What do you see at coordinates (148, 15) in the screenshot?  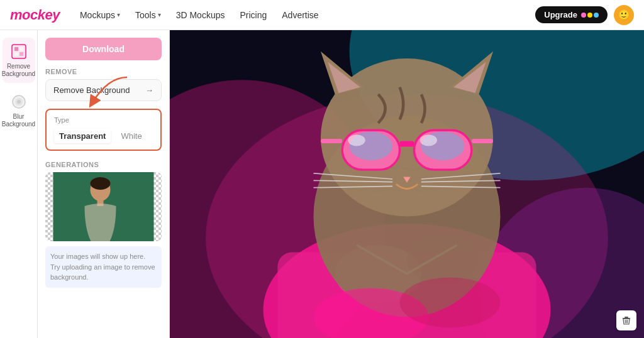 I see `nav-tools: Tools ▾` at bounding box center [148, 15].